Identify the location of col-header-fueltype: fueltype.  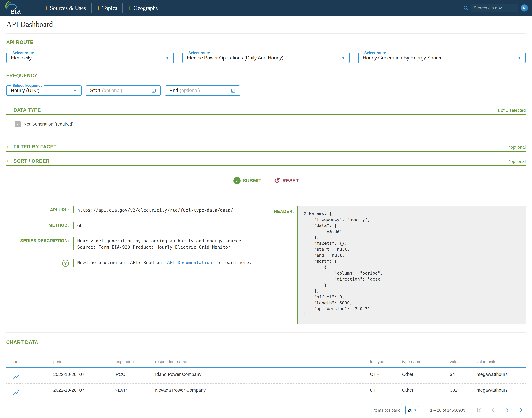
(386, 362).